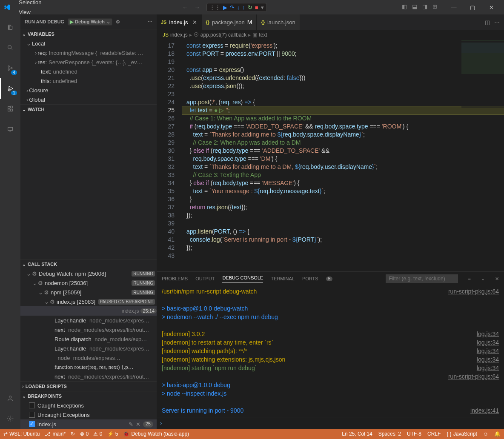 The width and height of the screenshot is (504, 439). I want to click on cursor-pos: Ln 25, Col 14, so click(357, 434).